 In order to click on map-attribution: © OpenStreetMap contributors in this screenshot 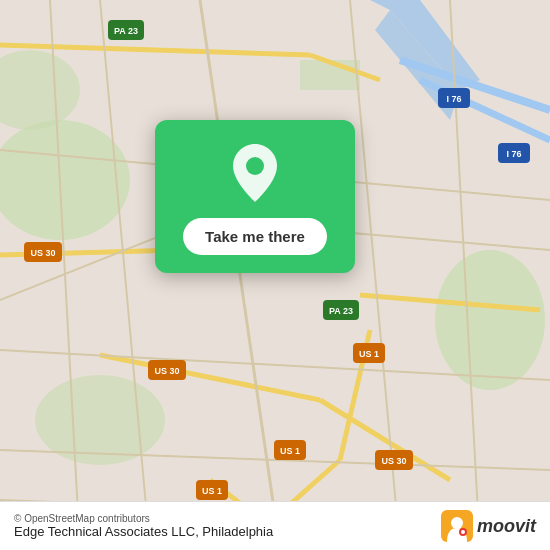, I will do `click(144, 518)`.